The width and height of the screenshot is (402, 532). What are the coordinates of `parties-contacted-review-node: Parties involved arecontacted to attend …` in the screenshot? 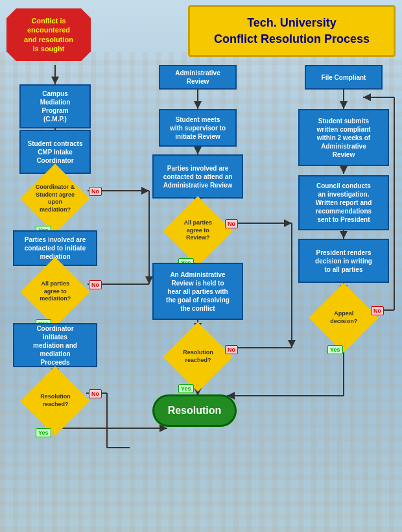 It's located at (198, 176).